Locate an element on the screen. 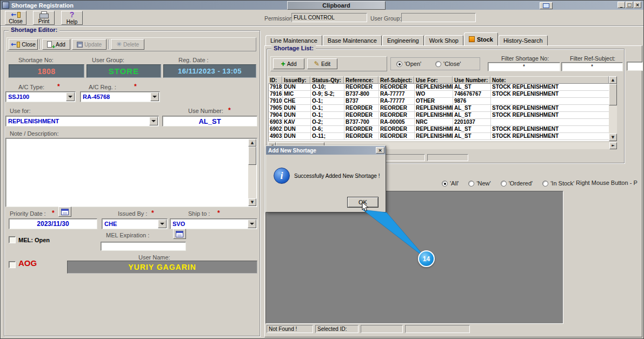 The image size is (644, 339). column-header: ID: is located at coordinates (275, 80).